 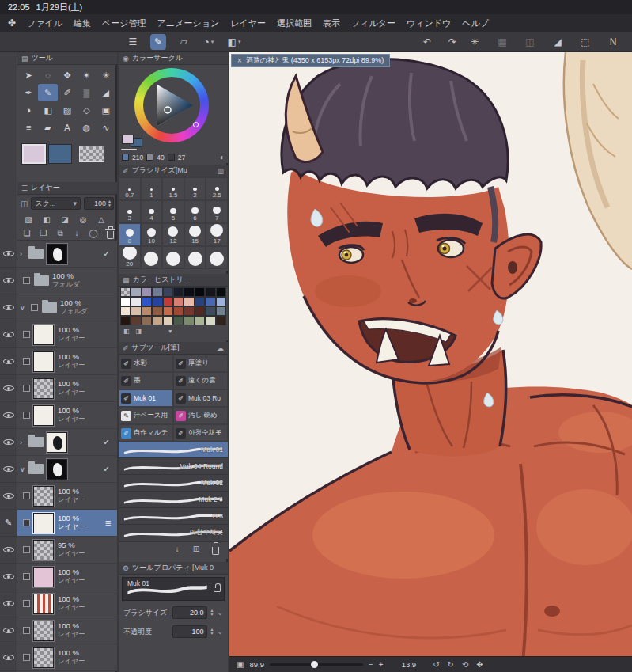 What do you see at coordinates (429, 24) in the screenshot?
I see `menu-item-window: ウィンドウ` at bounding box center [429, 24].